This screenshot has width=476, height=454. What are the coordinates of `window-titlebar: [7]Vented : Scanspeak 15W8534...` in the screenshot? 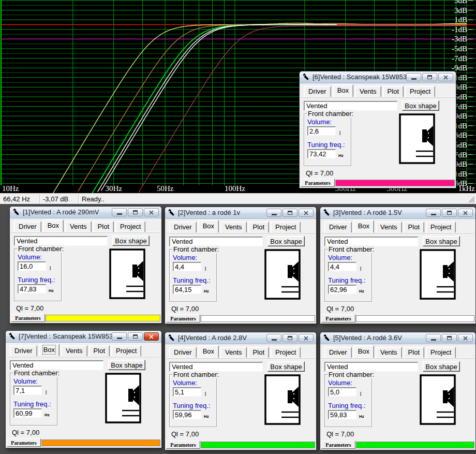 It's located at (84, 336).